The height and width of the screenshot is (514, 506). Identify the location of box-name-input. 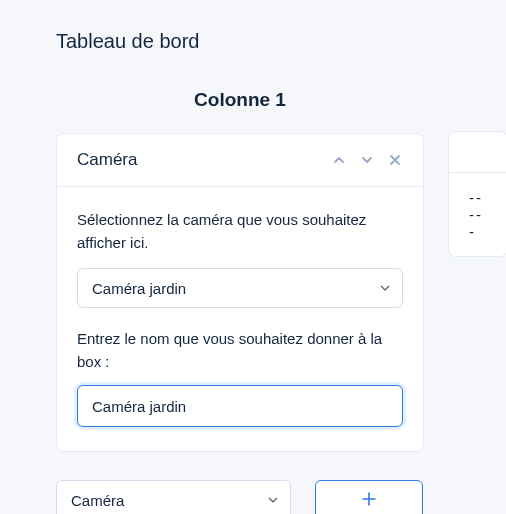
(240, 406).